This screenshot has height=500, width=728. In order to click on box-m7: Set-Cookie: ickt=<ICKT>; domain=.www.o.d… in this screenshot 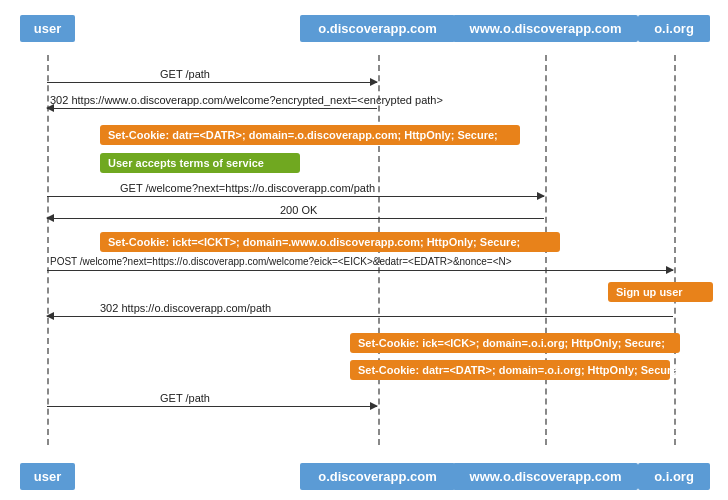, I will do `click(330, 242)`.